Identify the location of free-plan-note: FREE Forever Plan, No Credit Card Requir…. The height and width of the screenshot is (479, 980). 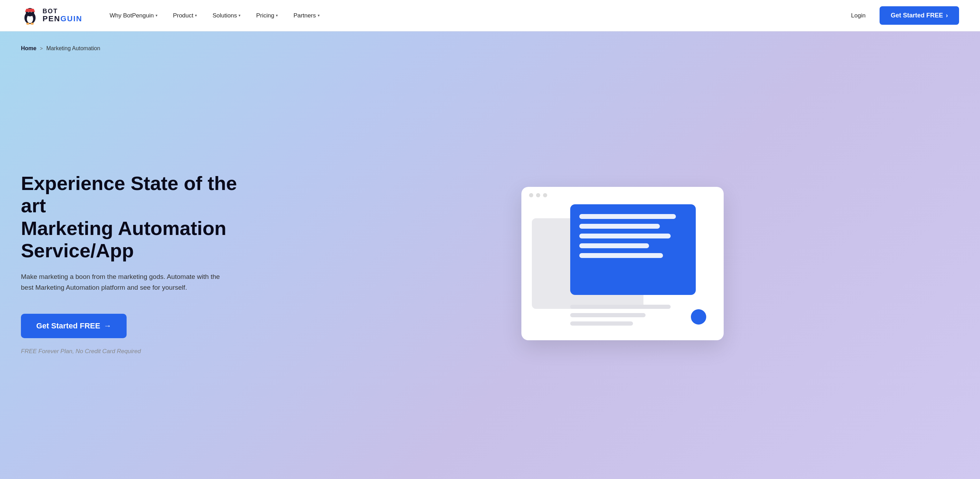
(81, 351).